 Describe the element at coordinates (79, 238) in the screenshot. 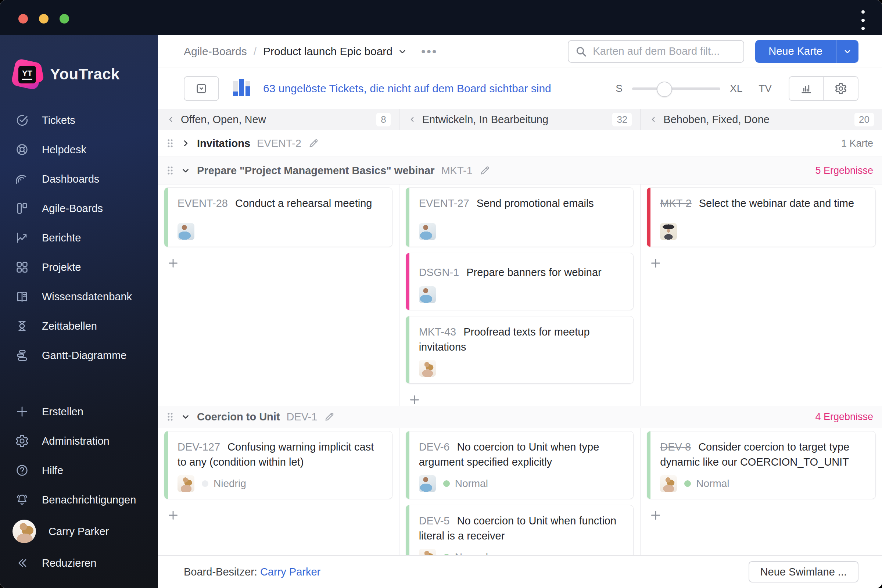

I see `sidebar-nav: Tickets Helpdesk Dashboards Agile-Boards…` at that location.